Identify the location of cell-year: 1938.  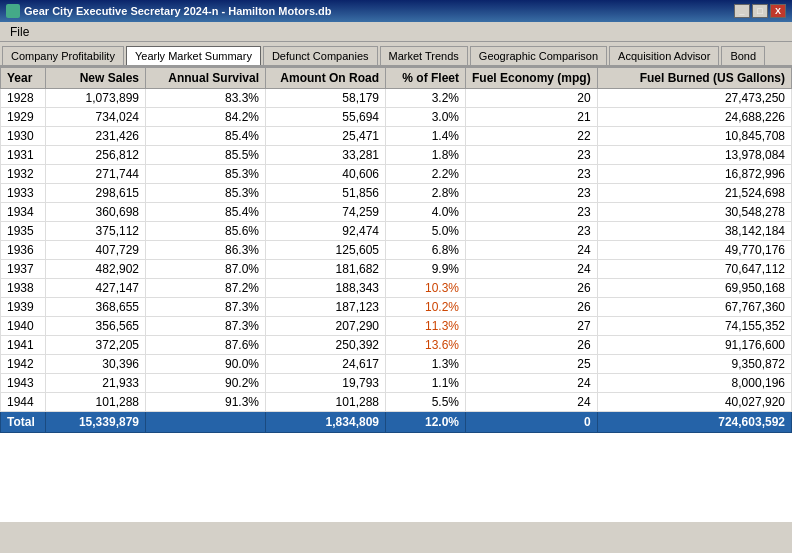
(24, 288).